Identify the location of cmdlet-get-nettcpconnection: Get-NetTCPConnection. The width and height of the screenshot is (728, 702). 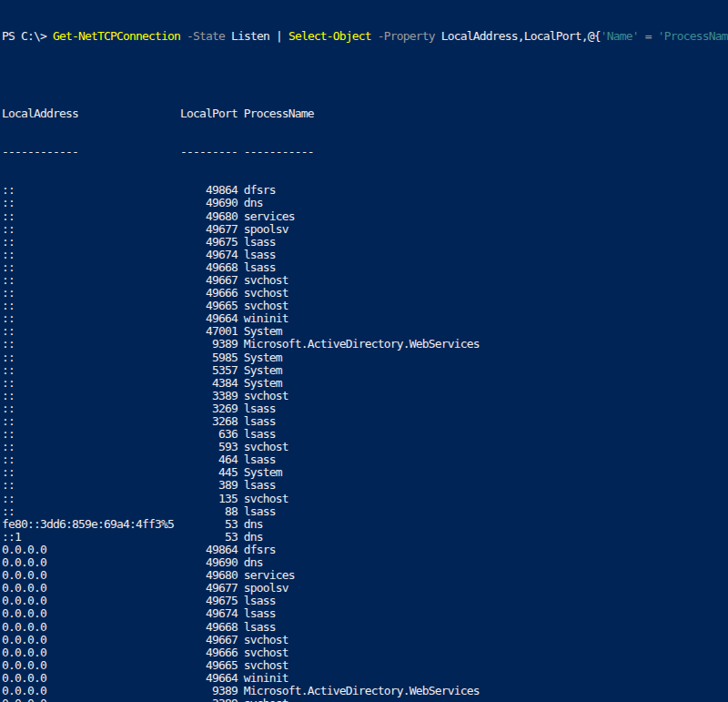
(116, 36).